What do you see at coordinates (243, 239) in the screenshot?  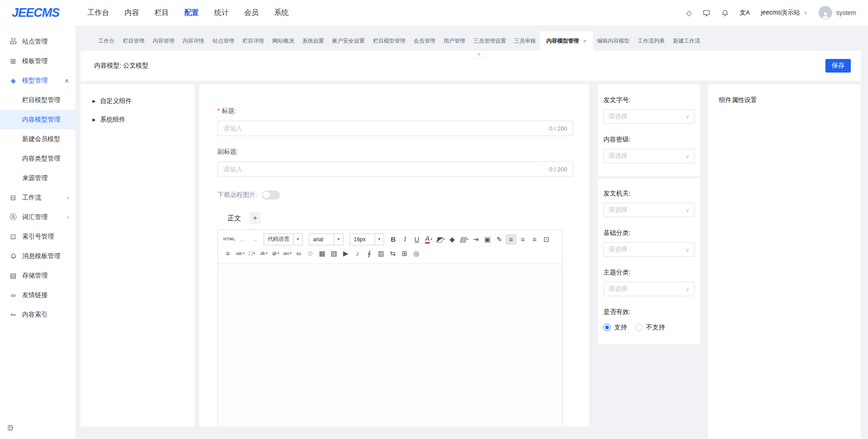 I see `undo-icon: ←` at bounding box center [243, 239].